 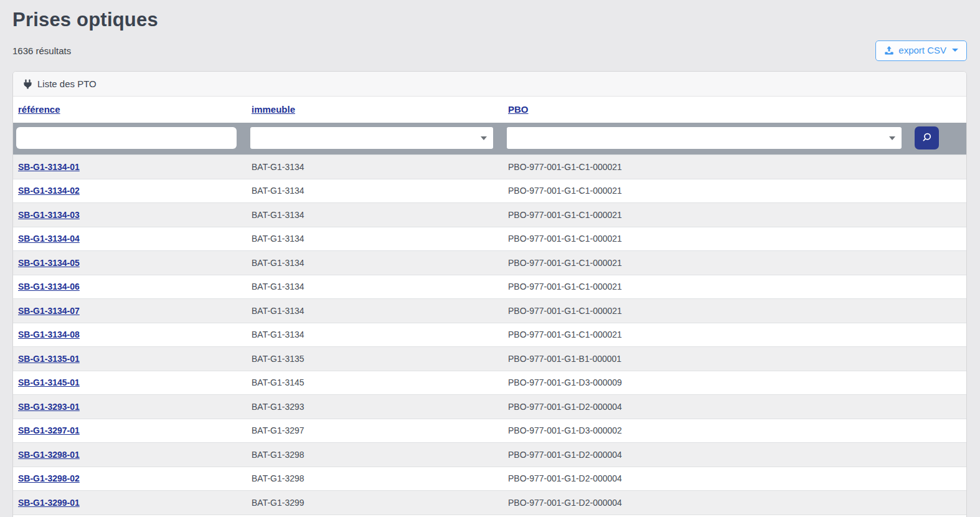 I want to click on page-head: Prises optiques 1636 résultats export CS…, so click(x=490, y=31).